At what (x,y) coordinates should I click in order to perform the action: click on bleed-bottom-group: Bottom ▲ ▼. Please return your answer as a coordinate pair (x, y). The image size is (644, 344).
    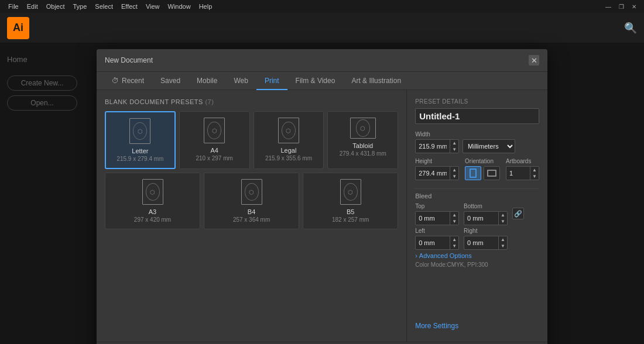
    Looking at the image, I should click on (486, 214).